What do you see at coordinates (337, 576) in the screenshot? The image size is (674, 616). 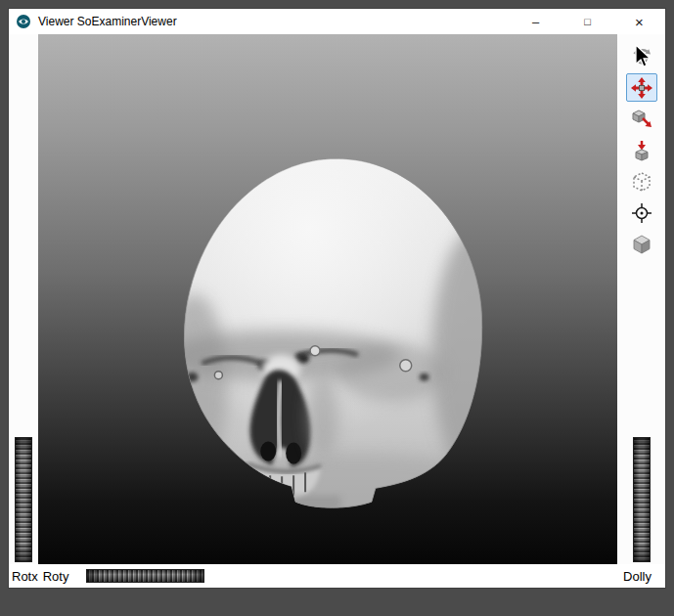 I see `bottom-bar: Rotx Roty Dolly` at bounding box center [337, 576].